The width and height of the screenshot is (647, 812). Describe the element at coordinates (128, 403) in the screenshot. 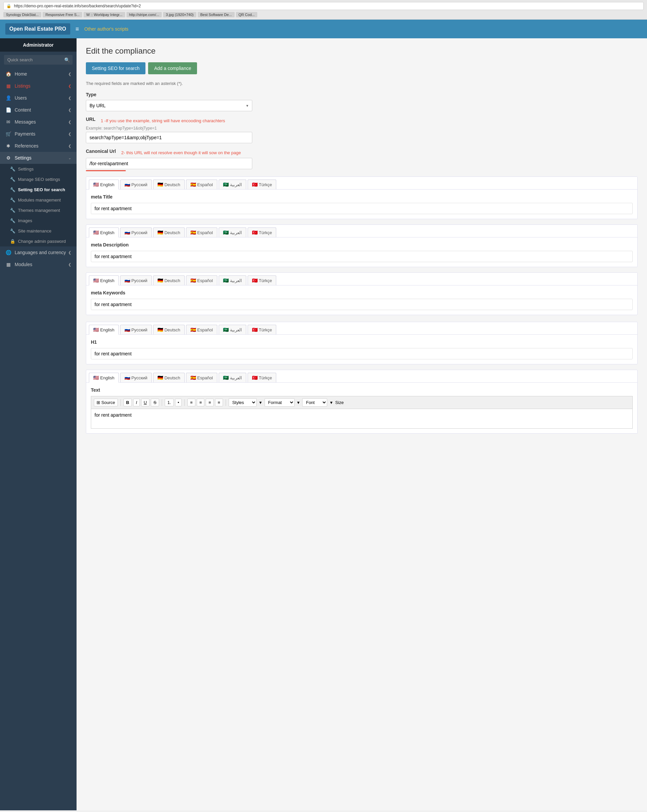

I see `editor-bold-btn: B` at that location.